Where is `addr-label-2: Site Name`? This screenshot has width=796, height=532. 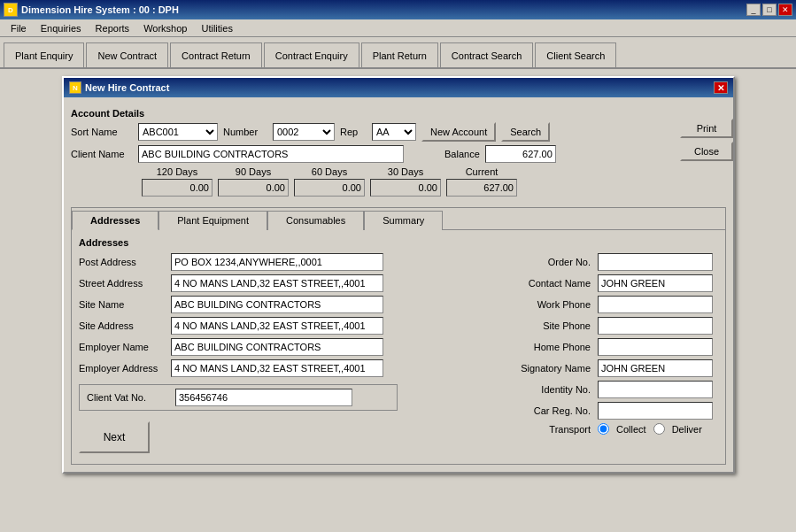
addr-label-2: Site Name is located at coordinates (123, 305).